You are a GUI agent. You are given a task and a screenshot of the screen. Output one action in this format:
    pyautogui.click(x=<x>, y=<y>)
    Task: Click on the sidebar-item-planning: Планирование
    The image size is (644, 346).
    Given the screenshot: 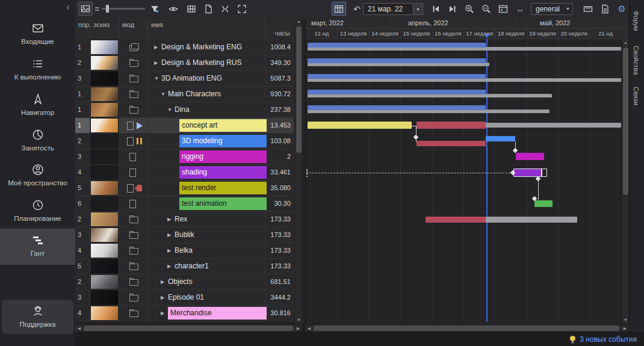 What is the action you would take?
    pyautogui.click(x=37, y=211)
    